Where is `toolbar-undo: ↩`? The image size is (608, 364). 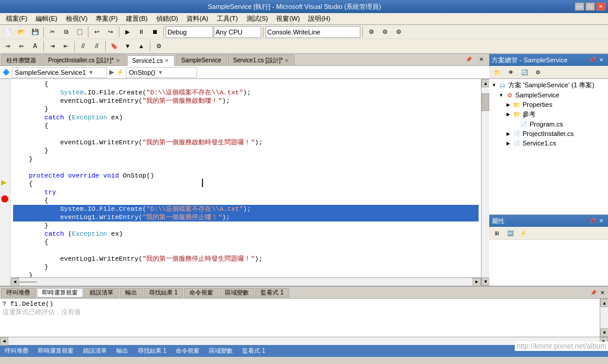 toolbar-undo: ↩ is located at coordinates (97, 32).